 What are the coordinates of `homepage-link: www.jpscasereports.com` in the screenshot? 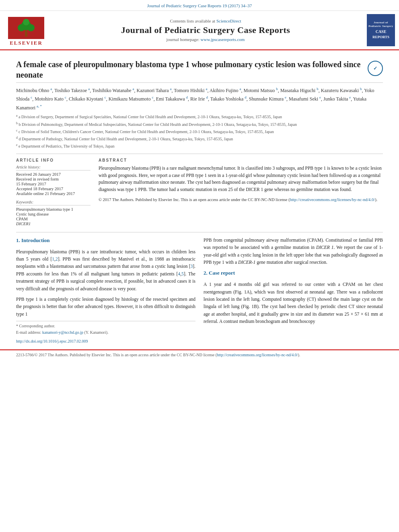 It's located at (223, 39).